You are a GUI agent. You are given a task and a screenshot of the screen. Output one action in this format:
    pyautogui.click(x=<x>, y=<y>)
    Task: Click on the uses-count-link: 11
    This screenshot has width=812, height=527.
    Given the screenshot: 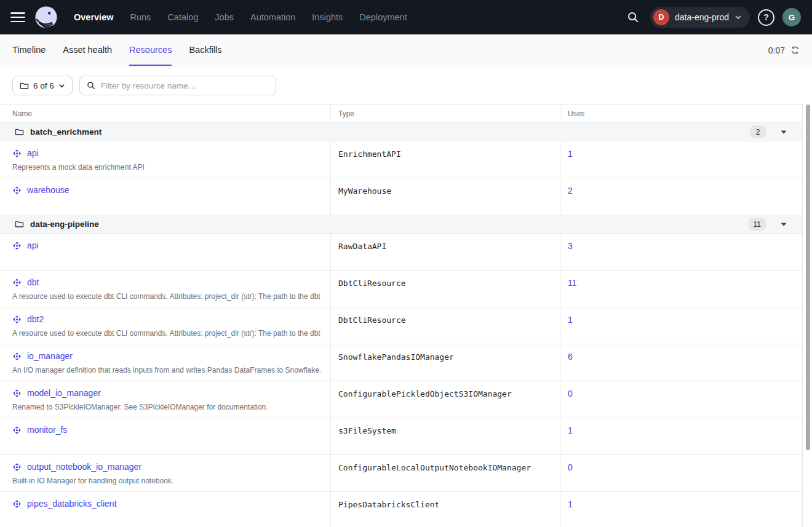 What is the action you would take?
    pyautogui.click(x=572, y=283)
    